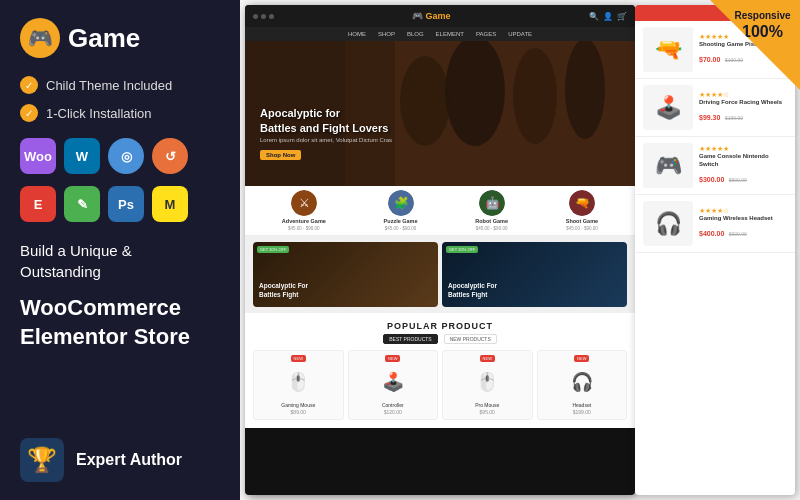 The height and width of the screenshot is (500, 800). What do you see at coordinates (393, 405) in the screenshot?
I see `product-name-2: Controller` at bounding box center [393, 405].